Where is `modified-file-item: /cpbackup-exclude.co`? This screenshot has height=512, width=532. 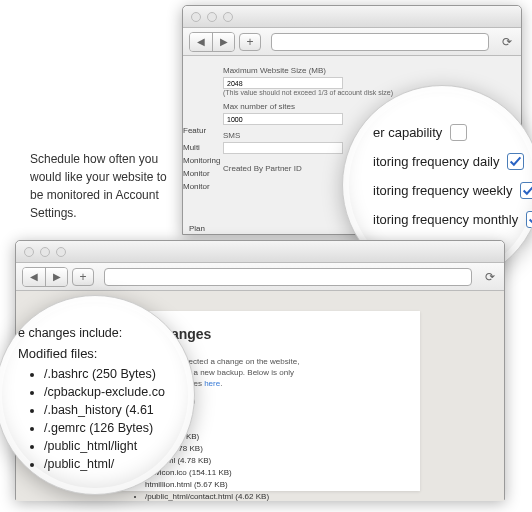 modified-file-item: /cpbackup-exclude.co is located at coordinates (120, 392).